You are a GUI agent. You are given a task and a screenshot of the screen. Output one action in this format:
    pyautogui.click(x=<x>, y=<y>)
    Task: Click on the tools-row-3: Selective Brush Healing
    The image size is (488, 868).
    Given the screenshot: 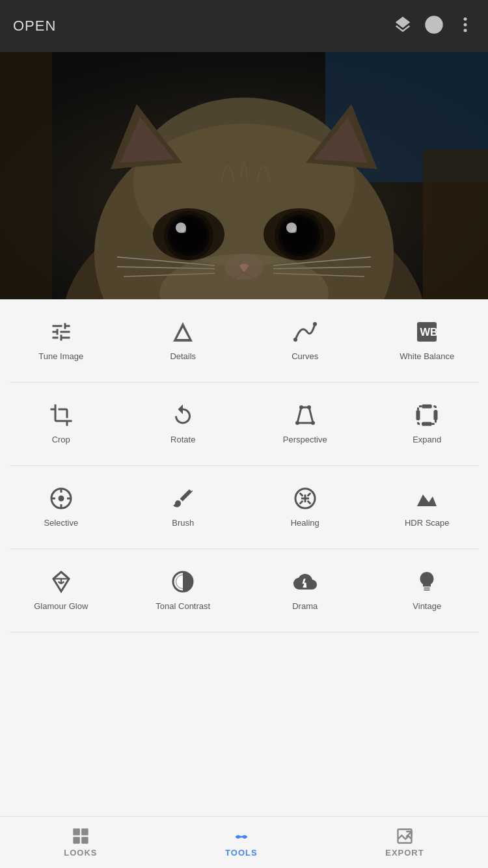 What is the action you would take?
    pyautogui.click(x=244, y=508)
    